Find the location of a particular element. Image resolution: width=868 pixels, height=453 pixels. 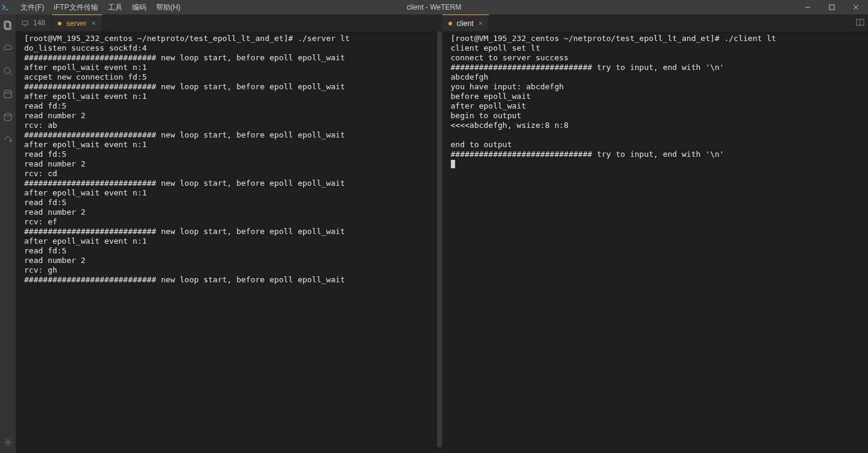

tabbar-right: client × is located at coordinates (656, 23).